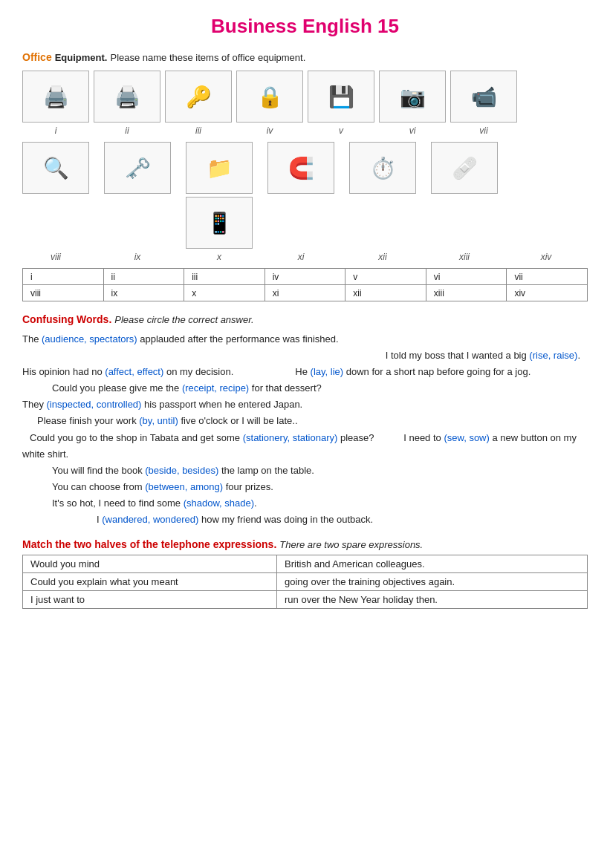 The image size is (610, 868). Describe the element at coordinates (386, 277) in the screenshot. I see `answer-cell-v: v` at that location.